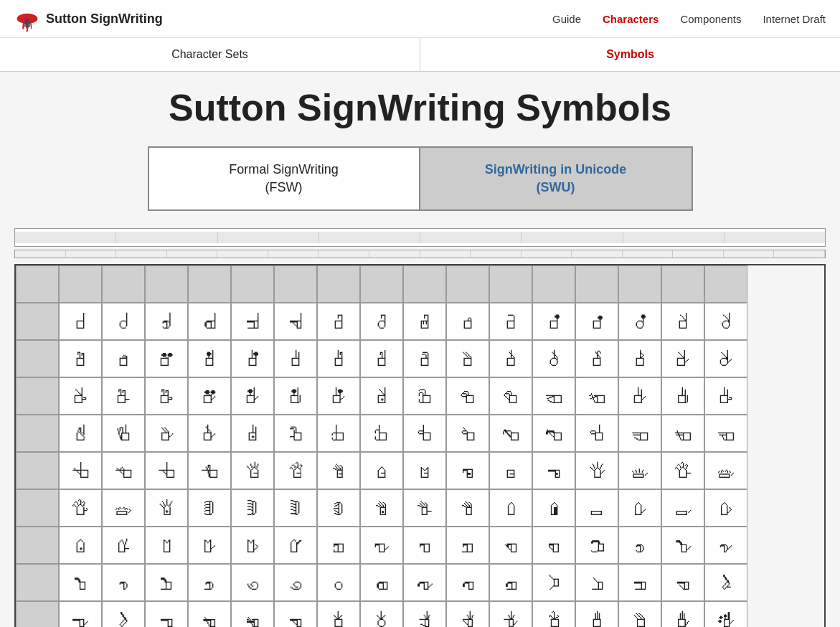  What do you see at coordinates (640, 359) in the screenshot?
I see `grid-cell-1-13: 𝠝` at bounding box center [640, 359].